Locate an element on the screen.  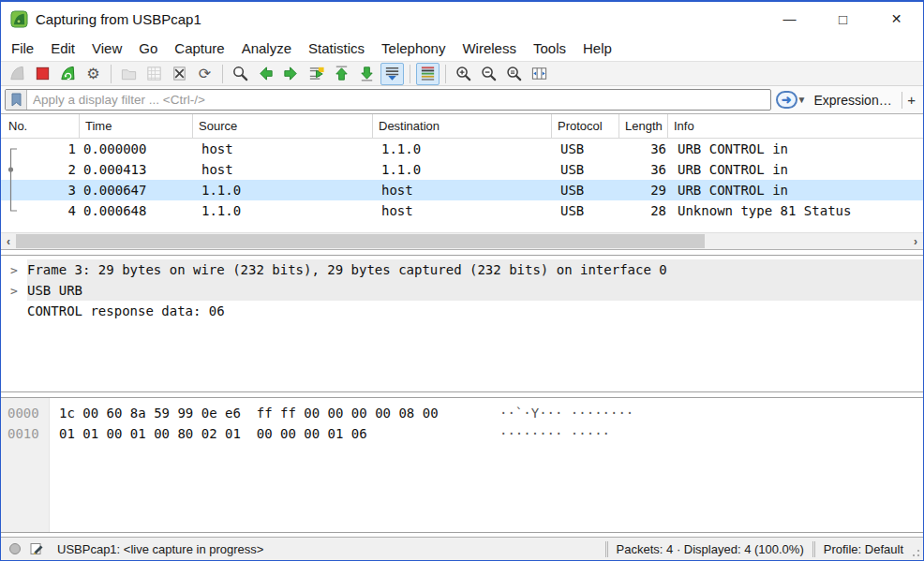
statusbar-separator is located at coordinates (607, 549).